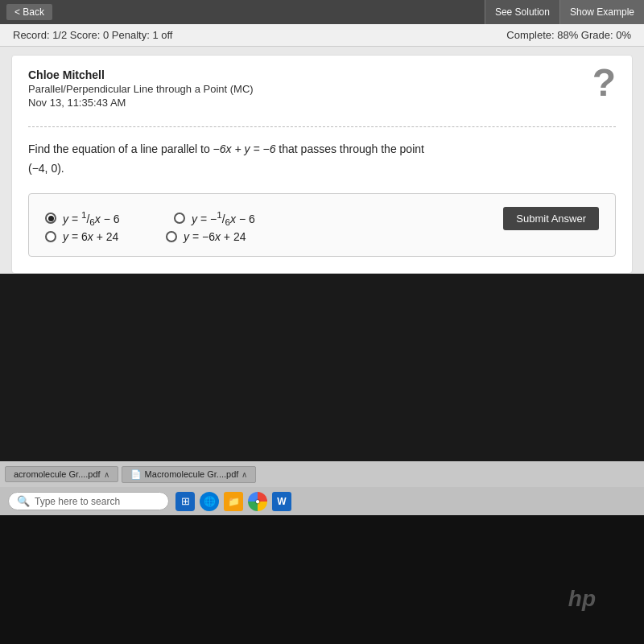 This screenshot has height=644, width=644. What do you see at coordinates (233, 502) in the screenshot?
I see `file-explorer-icon: 📁` at bounding box center [233, 502].